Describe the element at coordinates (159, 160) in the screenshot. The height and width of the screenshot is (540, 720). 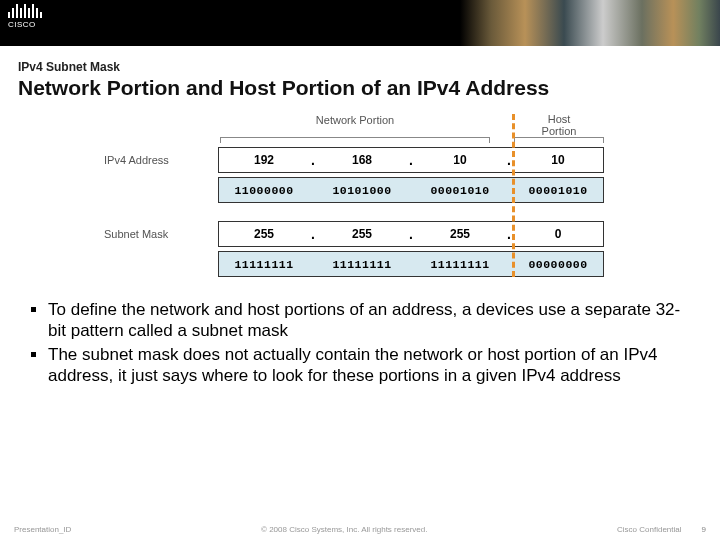
I see `ipv4-address-label: IPv4 Address` at that location.